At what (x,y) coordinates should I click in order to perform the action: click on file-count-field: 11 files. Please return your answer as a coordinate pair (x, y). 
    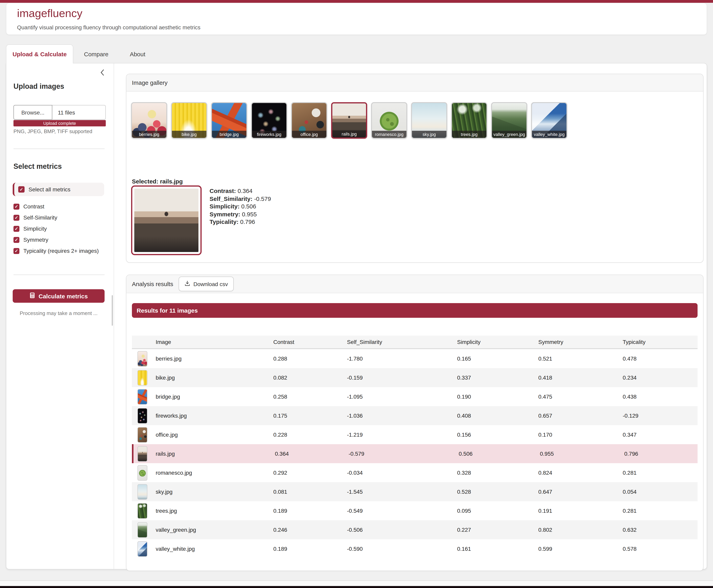
    Looking at the image, I should click on (79, 112).